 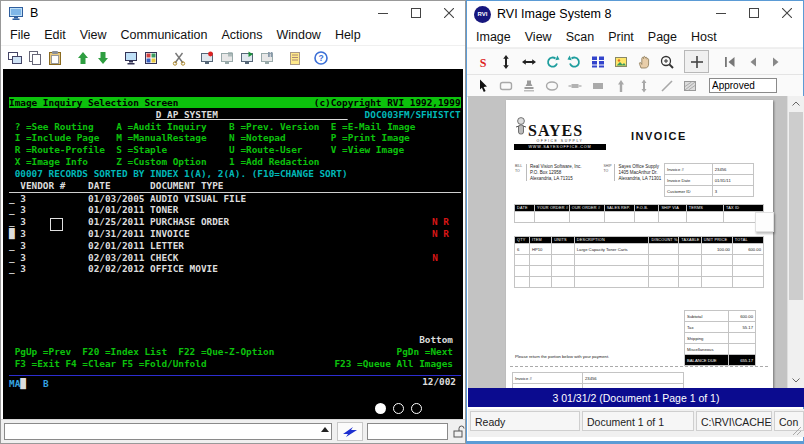 What do you see at coordinates (574, 62) in the screenshot?
I see `rotate-right-icon` at bounding box center [574, 62].